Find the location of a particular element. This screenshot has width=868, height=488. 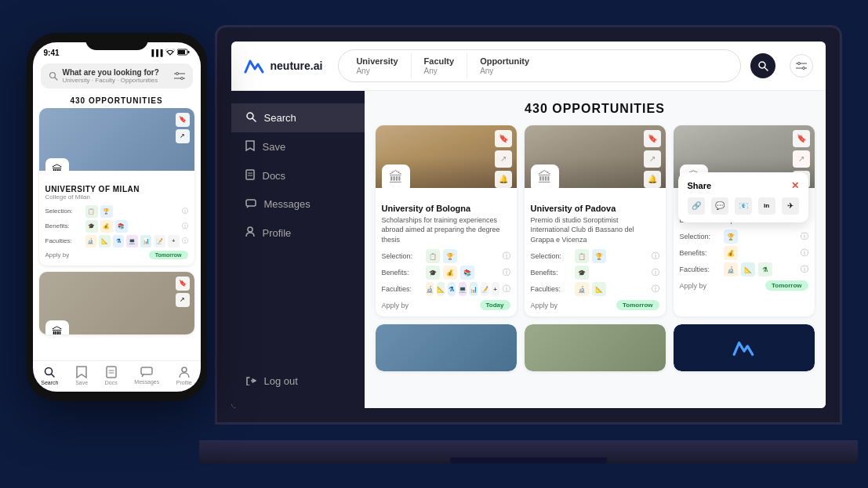

share-email-btn: 📧 is located at coordinates (743, 206).